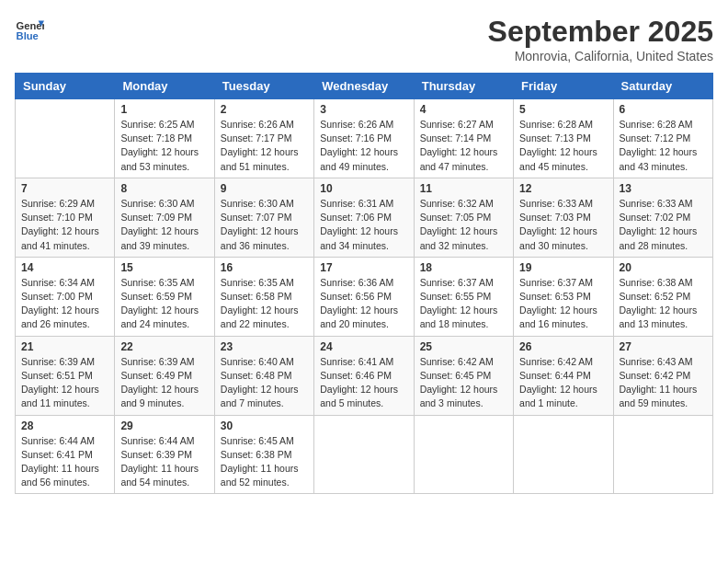  Describe the element at coordinates (664, 145) in the screenshot. I see `day-info: Sunrise: 6:28 AM Sunset: 7:12 PM Dayligh…` at that location.